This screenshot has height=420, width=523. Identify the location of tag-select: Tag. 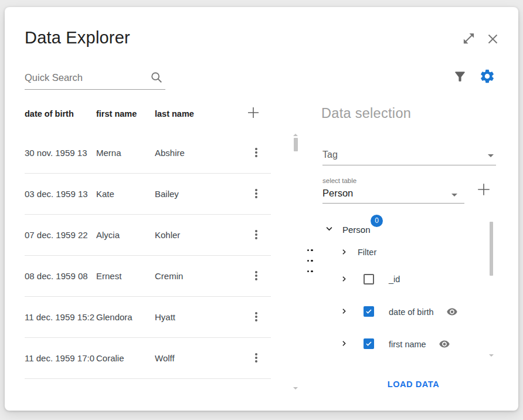
(409, 156).